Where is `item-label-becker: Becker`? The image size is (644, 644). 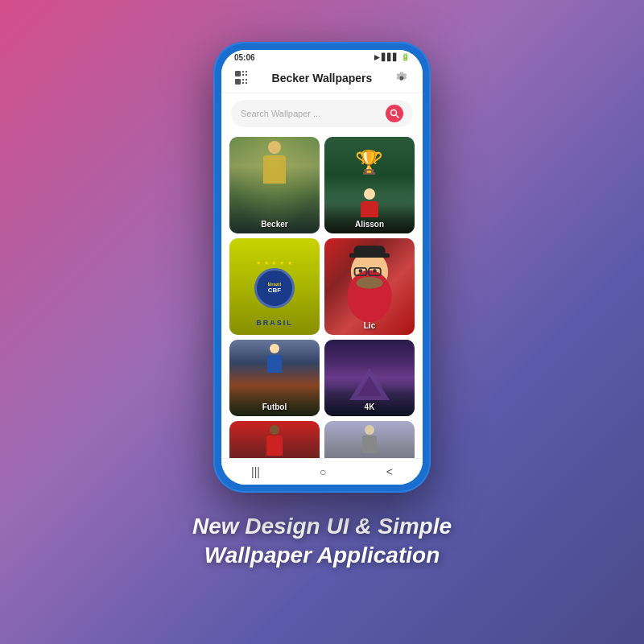 item-label-becker: Becker is located at coordinates (275, 224).